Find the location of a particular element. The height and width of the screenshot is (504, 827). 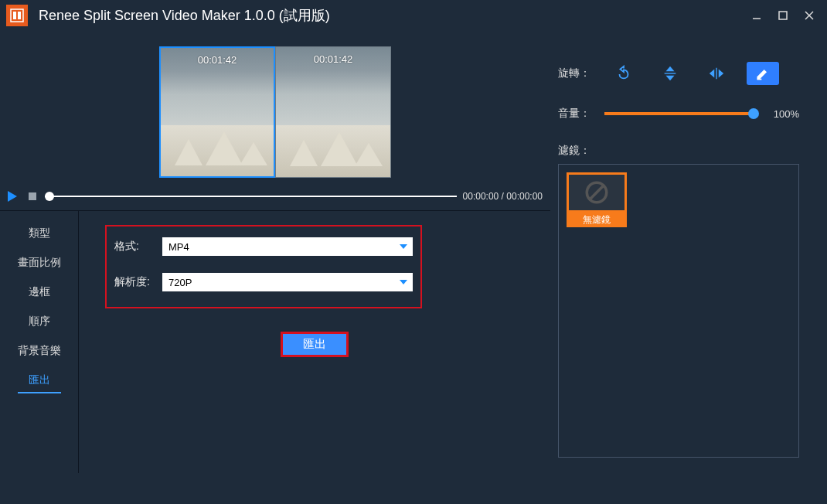

settings-tabs: 類型 畫面比例 邊框 順序 背景音樂 匯出 is located at coordinates (39, 342).